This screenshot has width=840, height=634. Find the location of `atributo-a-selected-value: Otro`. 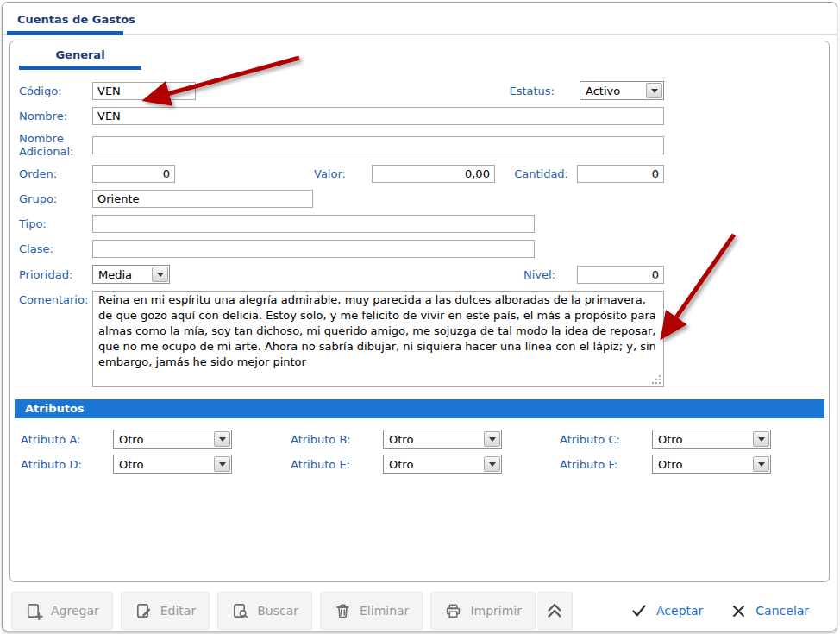

atributo-a-selected-value: Otro is located at coordinates (164, 439).